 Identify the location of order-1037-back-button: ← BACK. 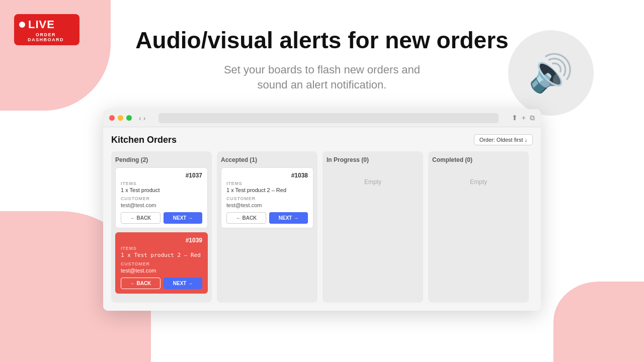
(141, 218).